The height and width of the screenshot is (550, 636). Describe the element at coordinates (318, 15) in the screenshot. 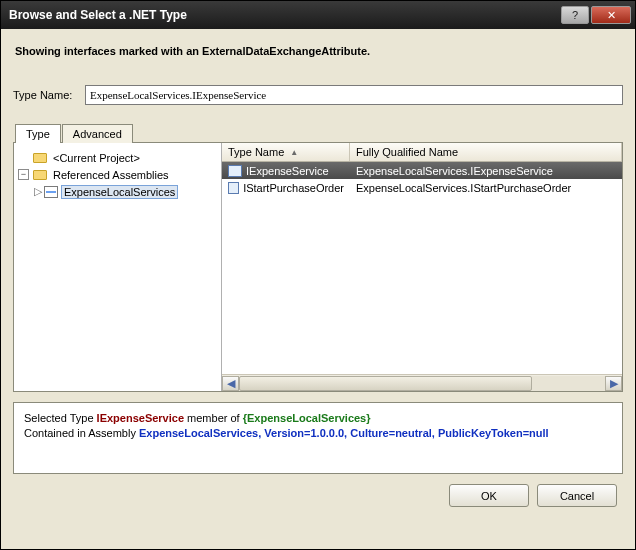

I see `title-bar: Browse and Select a .NET Type ? ✕` at that location.